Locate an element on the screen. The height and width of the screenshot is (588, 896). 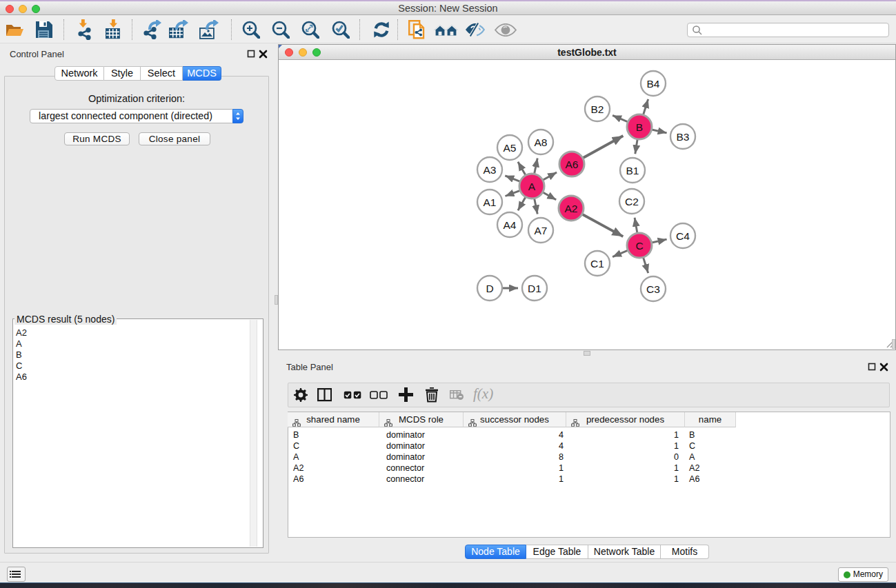
svg-text: B3 is located at coordinates (683, 136).